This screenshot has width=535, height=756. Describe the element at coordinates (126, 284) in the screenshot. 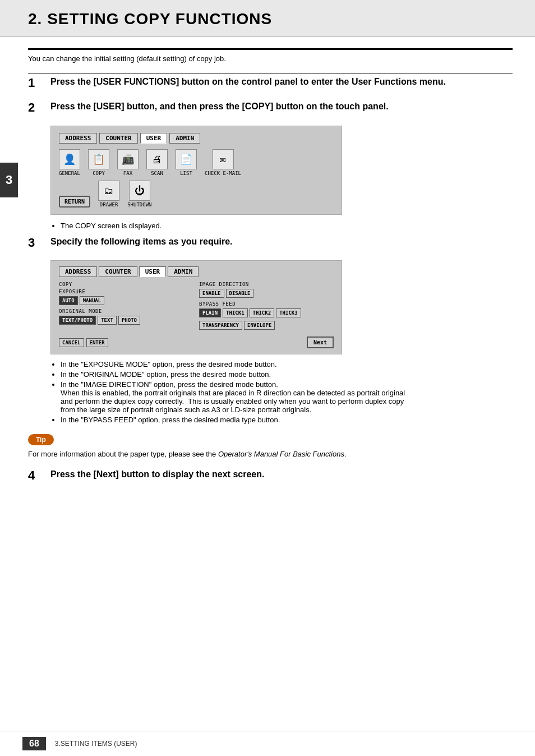

I see `copy-section-label: COPY` at that location.